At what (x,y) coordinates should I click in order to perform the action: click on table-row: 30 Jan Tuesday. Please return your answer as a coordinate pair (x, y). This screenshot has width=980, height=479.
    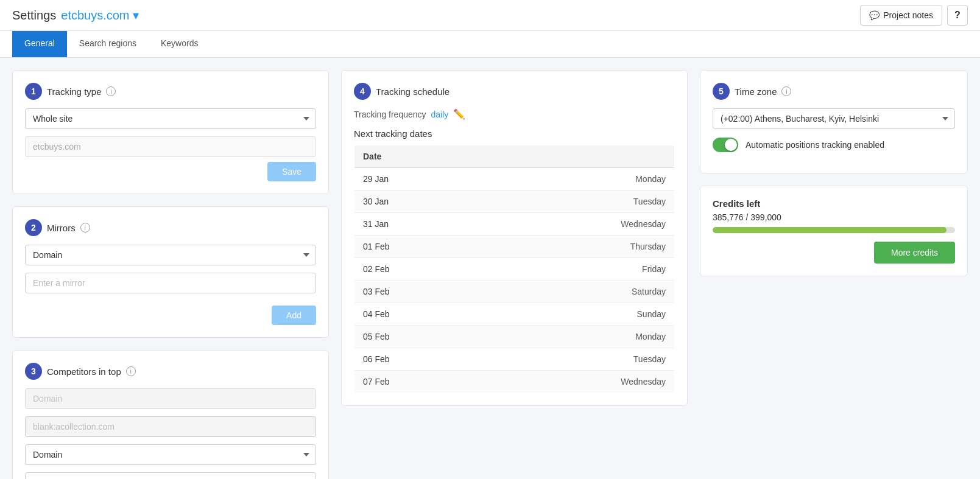
    Looking at the image, I should click on (515, 202).